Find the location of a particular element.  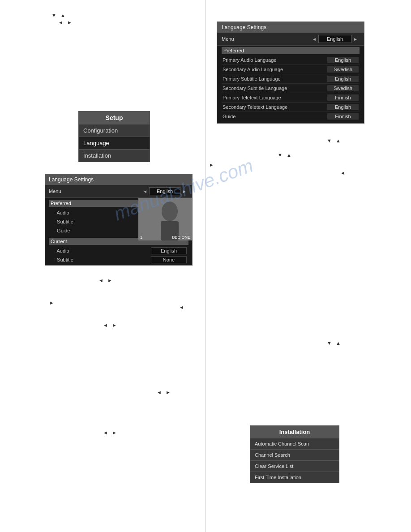

installation-menu: Installation Automatic Channel Scan Chan… is located at coordinates (295, 454).